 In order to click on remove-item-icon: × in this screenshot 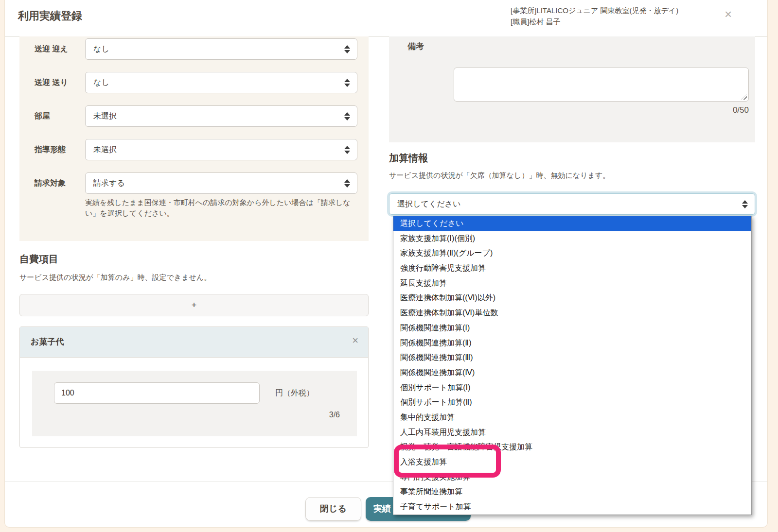, I will do `click(355, 341)`.